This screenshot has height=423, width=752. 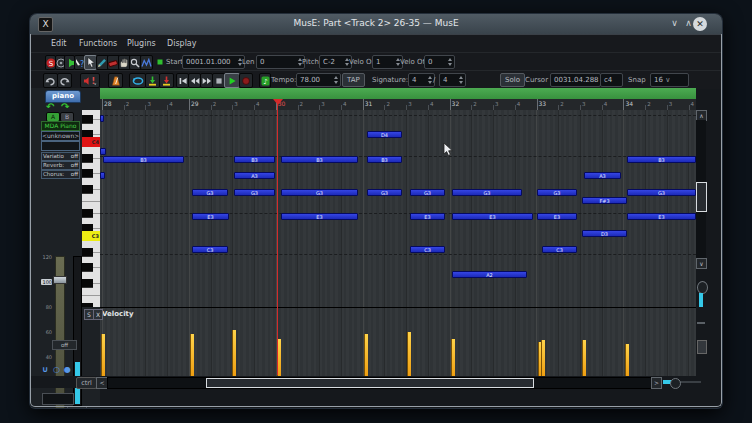 What do you see at coordinates (700, 24) in the screenshot?
I see `close-icon: ✕` at bounding box center [700, 24].